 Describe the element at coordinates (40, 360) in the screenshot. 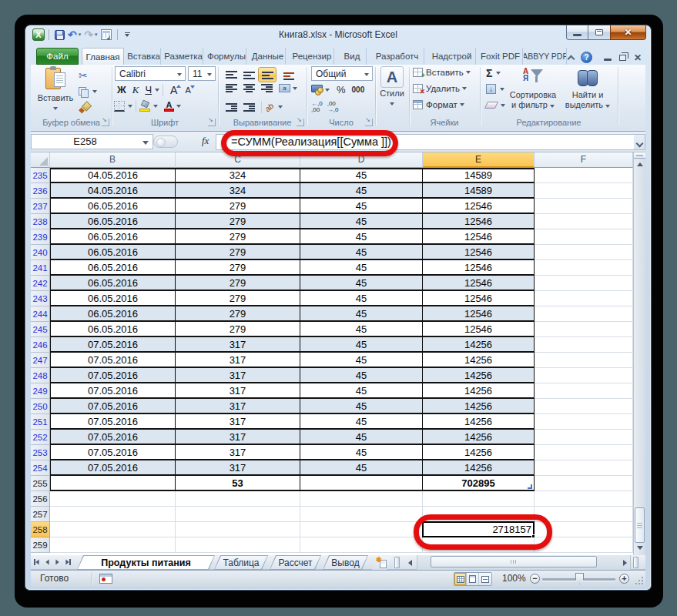

I see `row-header-247: 247` at that location.